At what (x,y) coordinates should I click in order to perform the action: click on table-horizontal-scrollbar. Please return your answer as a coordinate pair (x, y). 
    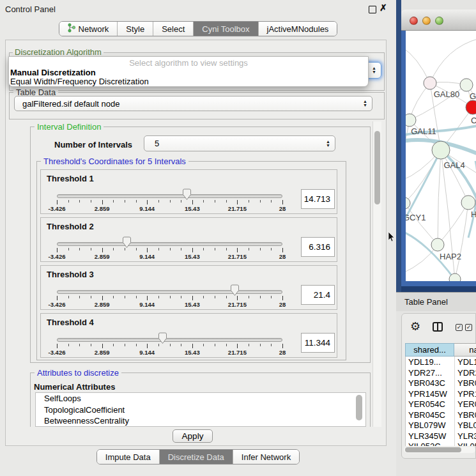
    Looking at the image, I should click on (440, 450).